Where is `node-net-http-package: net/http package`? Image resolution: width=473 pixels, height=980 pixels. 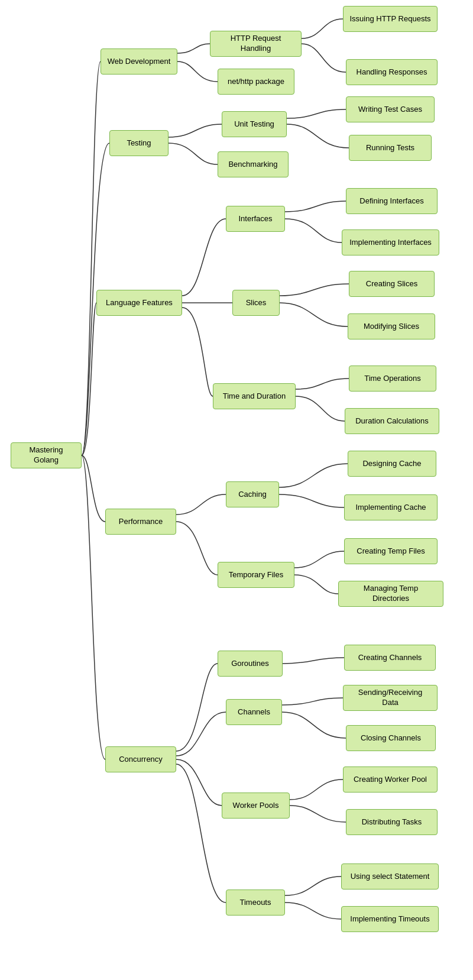
node-net-http-package: net/http package is located at coordinates (256, 82).